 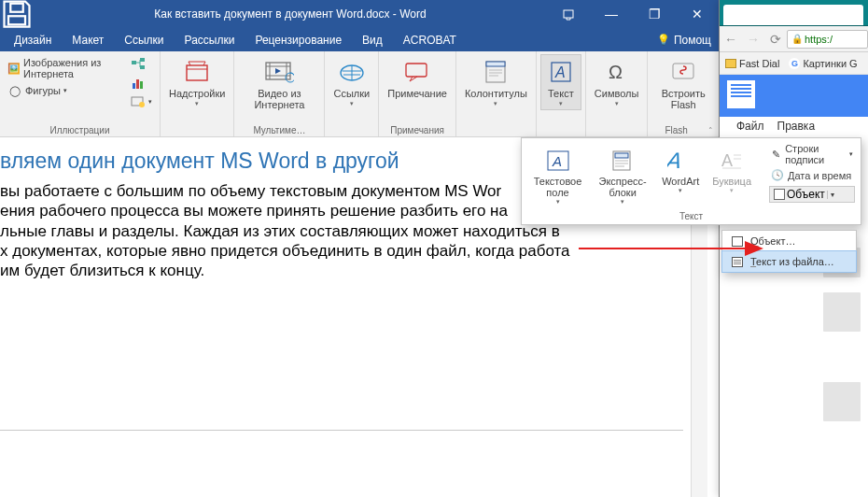 What do you see at coordinates (790, 241) in the screenshot?
I see `menu-object: Объект…` at bounding box center [790, 241].